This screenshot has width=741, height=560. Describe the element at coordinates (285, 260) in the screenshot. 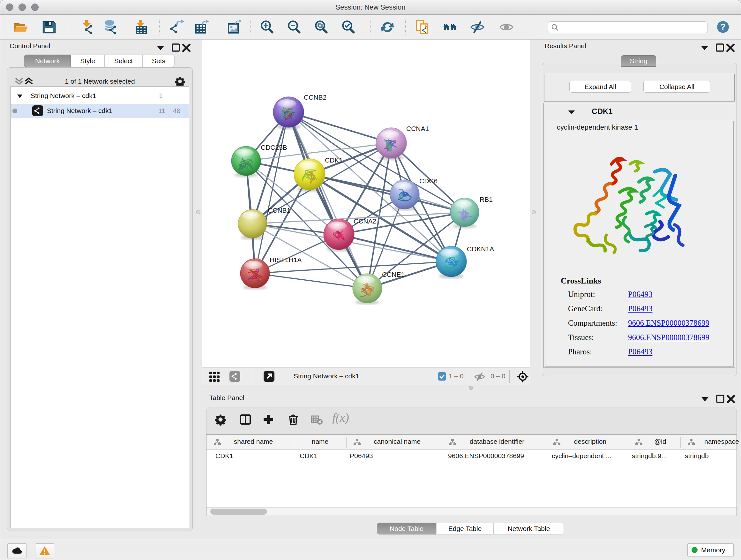

I see `svg-text: HIST1H1A` at that location.